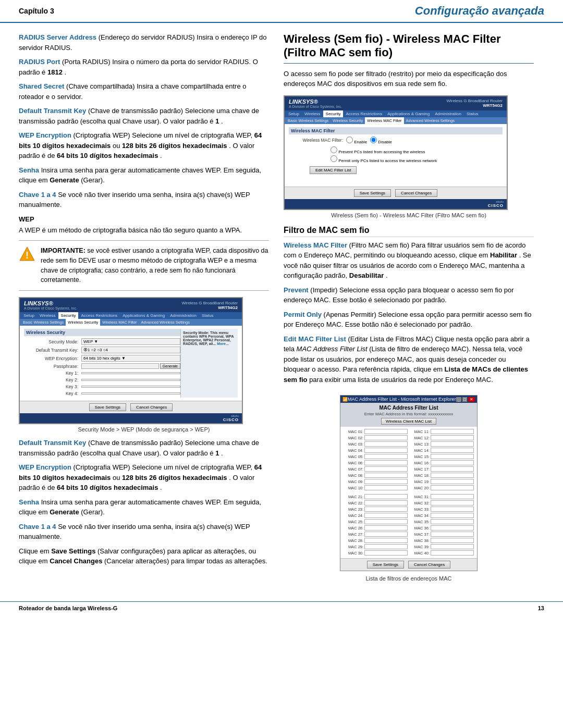 The height and width of the screenshot is (728, 563). Describe the element at coordinates (313, 114) in the screenshot. I see `tab-wireless2: Wireless` at that location.